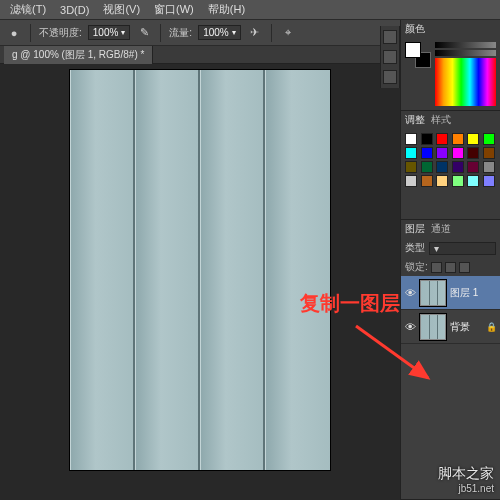 Image resolution: width=500 pixels, height=500 pixels. I want to click on lock-label: 锁定:, so click(416, 267).